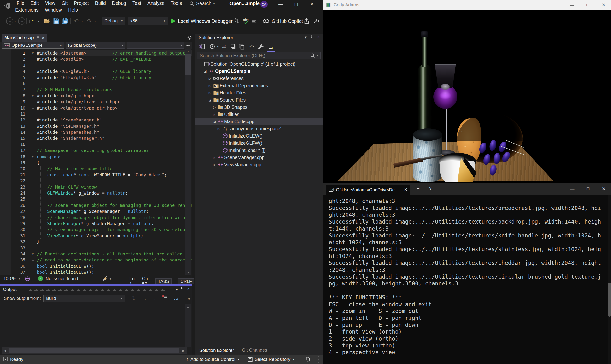 The height and width of the screenshot is (364, 611). I want to click on tree-item--anonymous-namespace-: ▷{ }`anonymous-namespace', so click(259, 129).